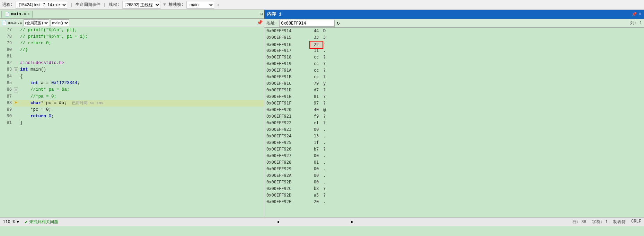  I want to click on mem-hex-cell: a5, so click(316, 195).